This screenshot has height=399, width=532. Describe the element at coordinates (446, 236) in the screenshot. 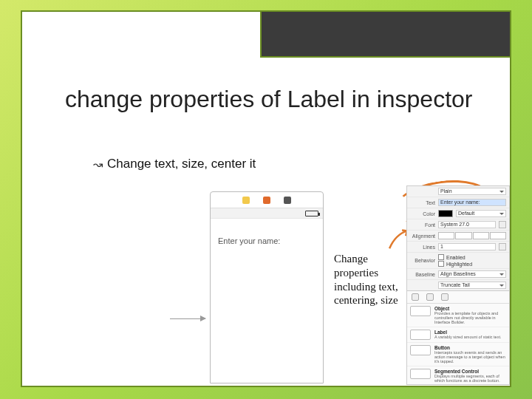

I see `align-left-button` at that location.